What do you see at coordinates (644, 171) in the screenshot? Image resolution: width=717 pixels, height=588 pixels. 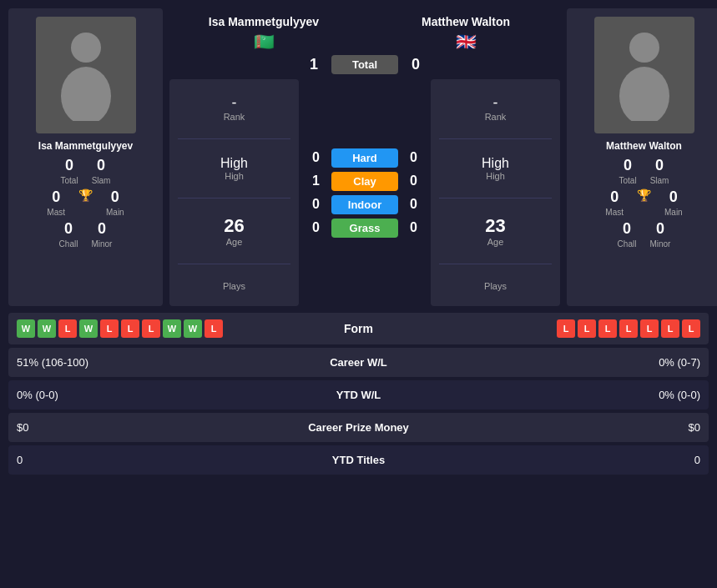 I see `player2-stats-row1: 0 Total 0 Slam` at bounding box center [644, 171].